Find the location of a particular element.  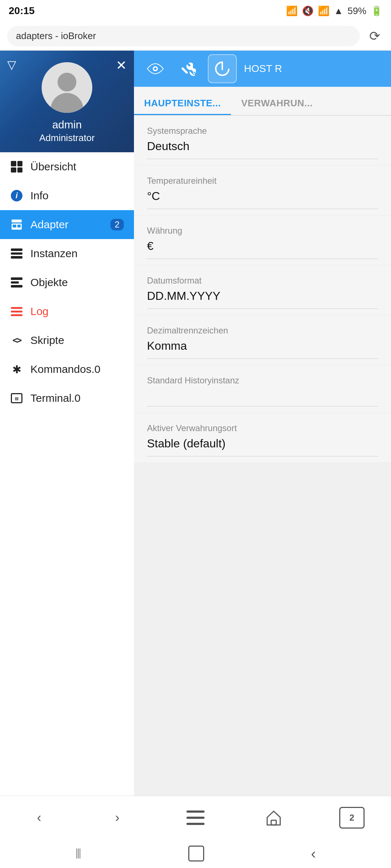

sidebar-item-label-terminal: Terminal.0 is located at coordinates (77, 398).